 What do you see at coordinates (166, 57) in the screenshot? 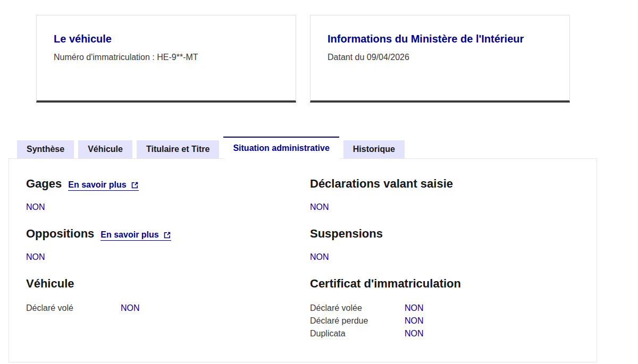
I see `card-vehicle-registration: Numéro d'immatriculation : HE-9**-MT` at bounding box center [166, 57].